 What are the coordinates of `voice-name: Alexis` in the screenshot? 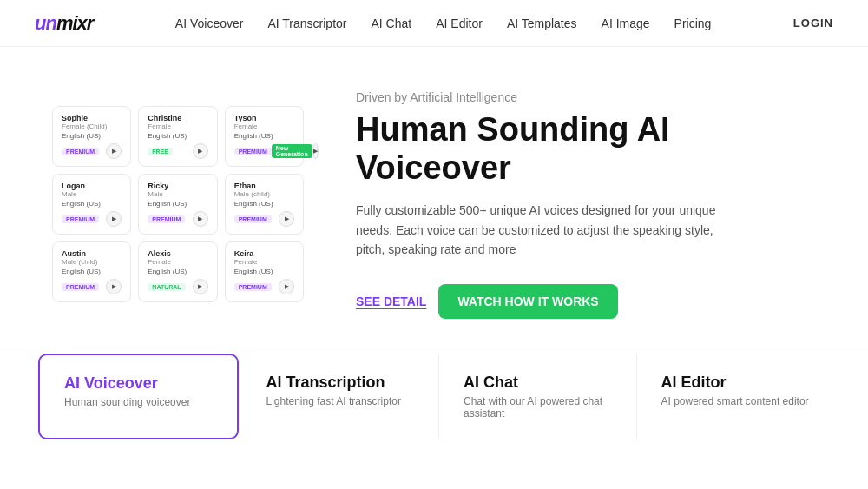 It's located at (177, 254).